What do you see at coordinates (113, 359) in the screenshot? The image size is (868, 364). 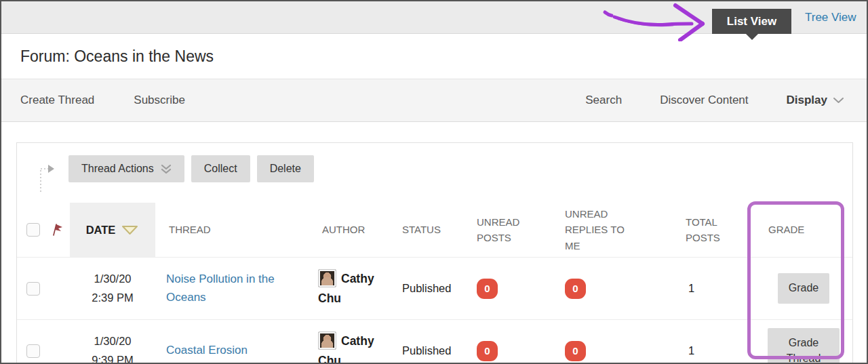 I see `thread-time: 9:39 PM` at bounding box center [113, 359].